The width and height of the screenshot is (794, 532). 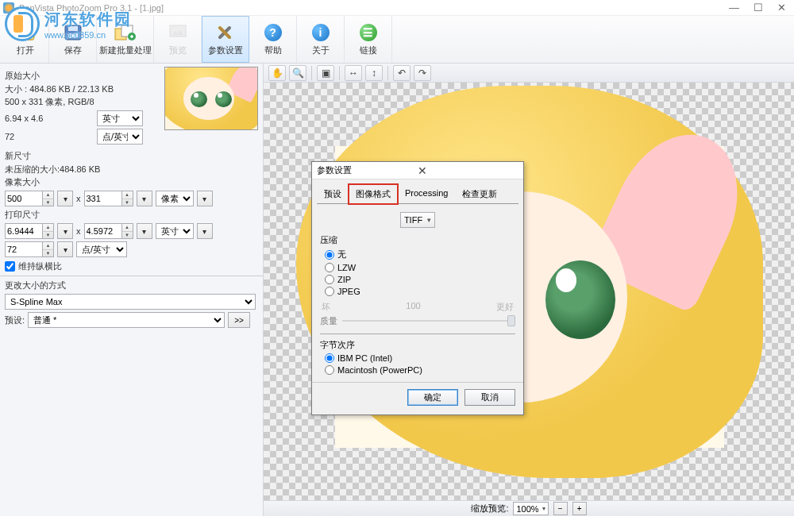 What do you see at coordinates (529, 73) in the screenshot?
I see `preview-toolbar: ✋ 🔍 ▣ ↔ ↕ ↶ ↷` at bounding box center [529, 73].